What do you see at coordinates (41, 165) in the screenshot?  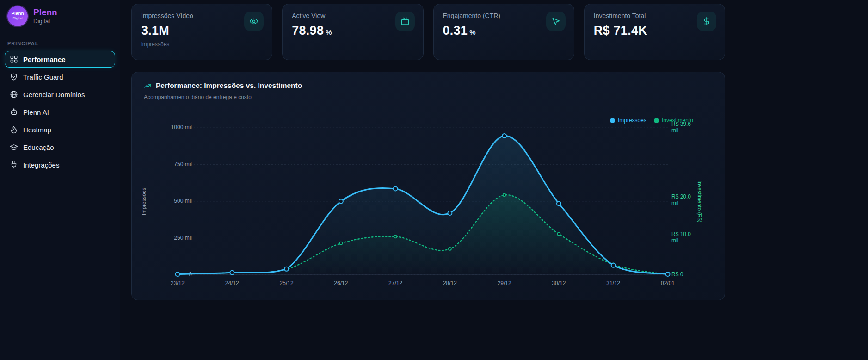 I see `sidebar-item-label: Integrações` at bounding box center [41, 165].